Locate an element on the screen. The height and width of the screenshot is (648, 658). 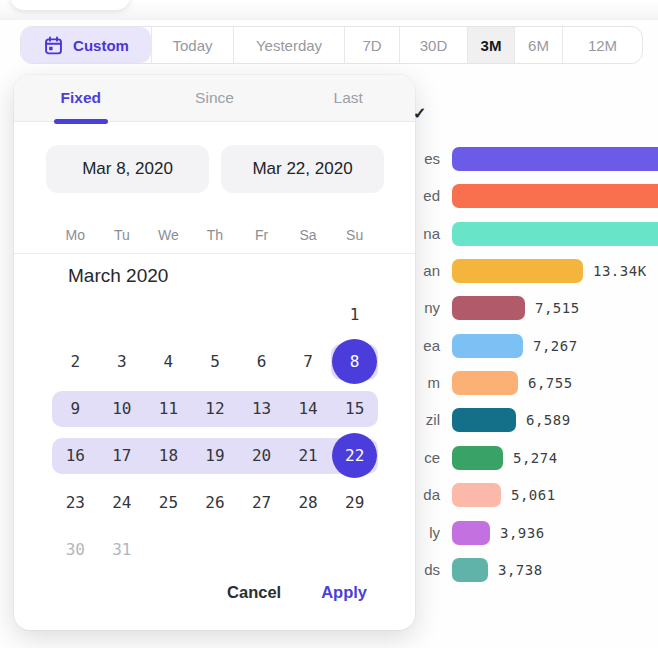
calendar-day-13: 13 is located at coordinates (262, 408).